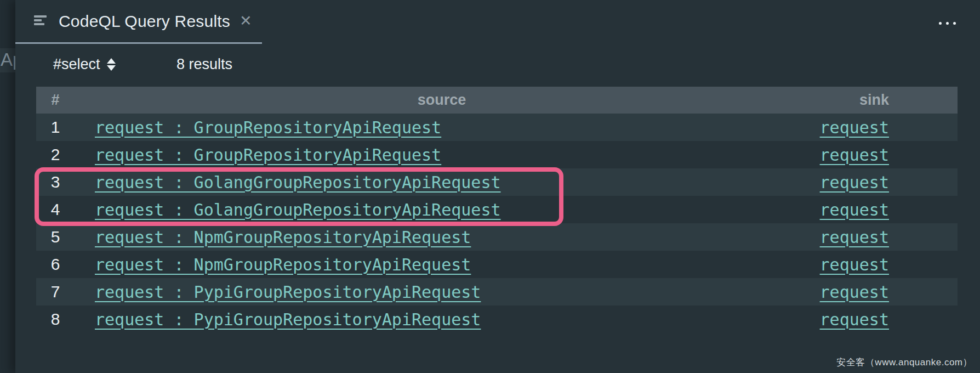 The height and width of the screenshot is (373, 980). What do you see at coordinates (55, 127) in the screenshot?
I see `row-index: 1` at bounding box center [55, 127].